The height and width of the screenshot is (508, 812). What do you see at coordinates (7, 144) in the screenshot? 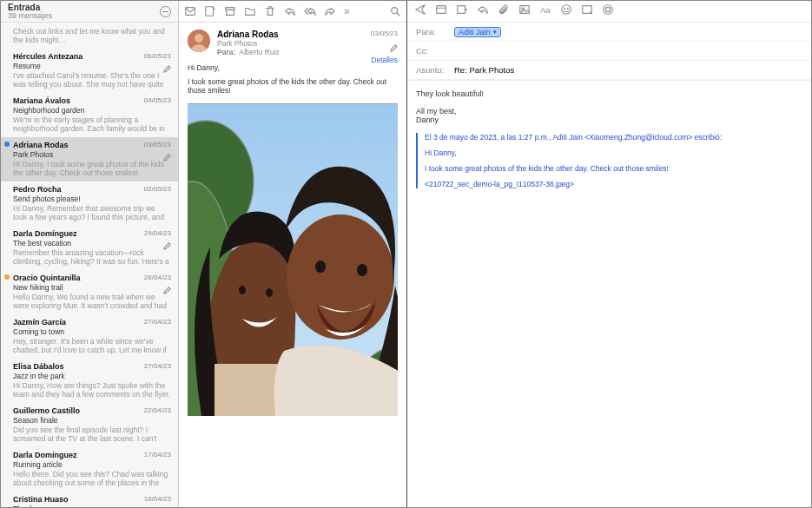
I see `unread-dot` at bounding box center [7, 144].